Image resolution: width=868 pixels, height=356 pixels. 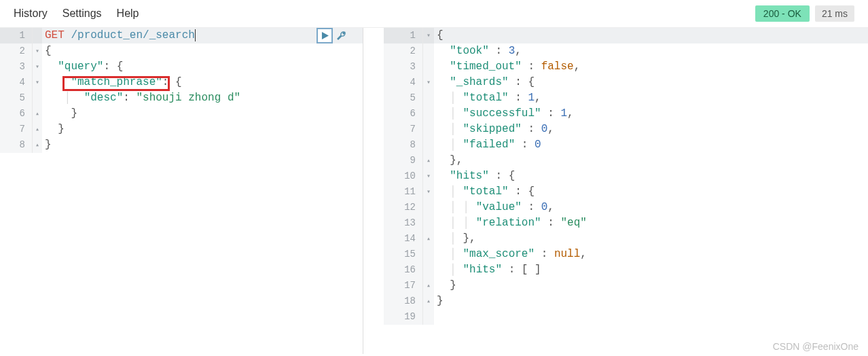 What do you see at coordinates (626, 52) in the screenshot?
I see `code-line: 2 "took" : 3,` at bounding box center [626, 52].